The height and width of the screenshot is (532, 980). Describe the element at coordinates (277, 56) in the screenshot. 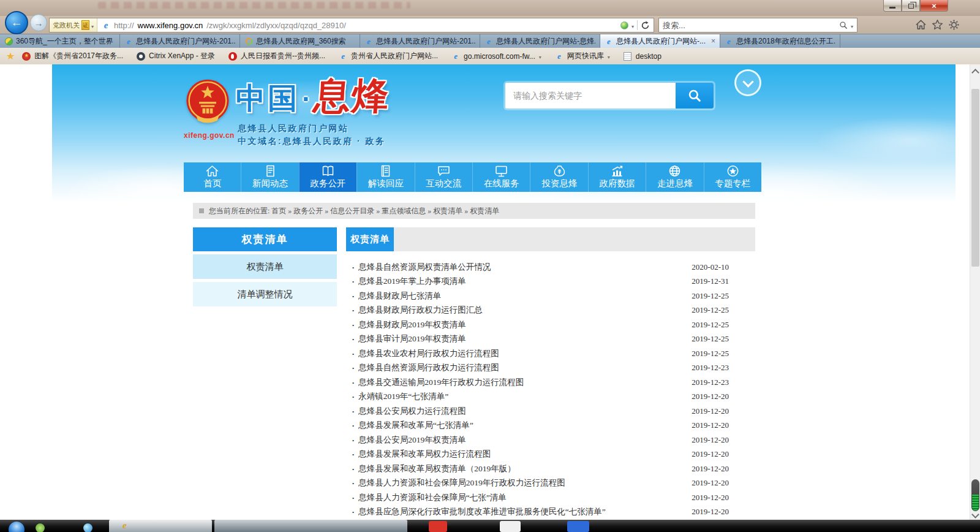

I see `favorites-item: 人民日报看贵州--贵州频...` at that location.